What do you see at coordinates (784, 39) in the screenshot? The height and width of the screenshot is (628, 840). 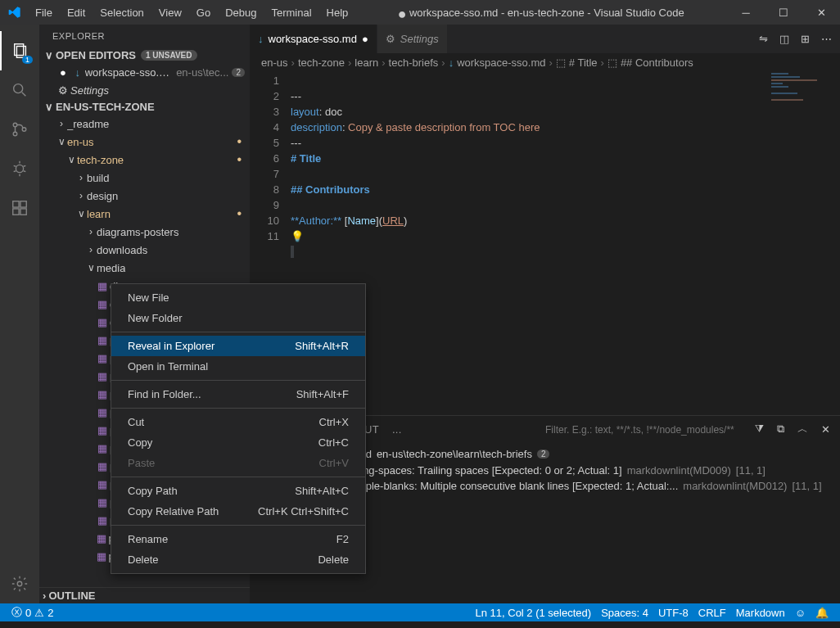 I see `split-right-icon: ◫` at bounding box center [784, 39].